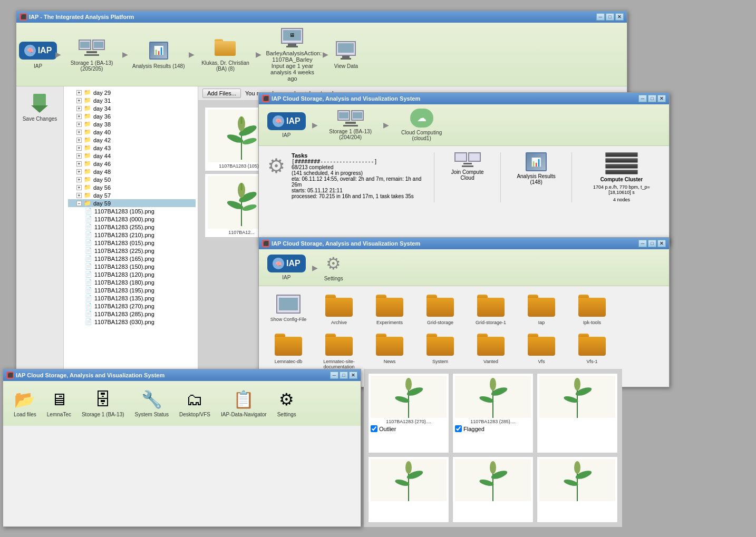 The image size is (756, 537). What do you see at coordinates (132, 235) in the screenshot?
I see `sidebar-file-item: 📄1107BA1283 (210).png` at bounding box center [132, 235].